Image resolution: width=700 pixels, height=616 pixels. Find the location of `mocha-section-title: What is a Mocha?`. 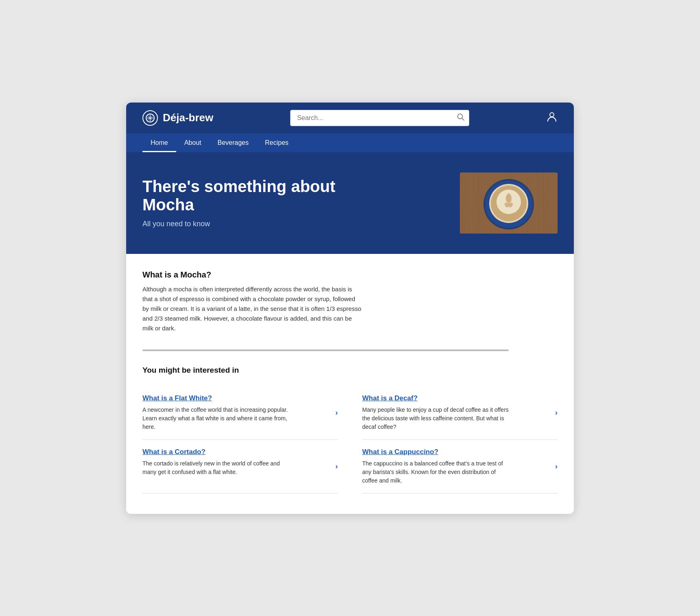

mocha-section-title: What is a Mocha? is located at coordinates (350, 275).